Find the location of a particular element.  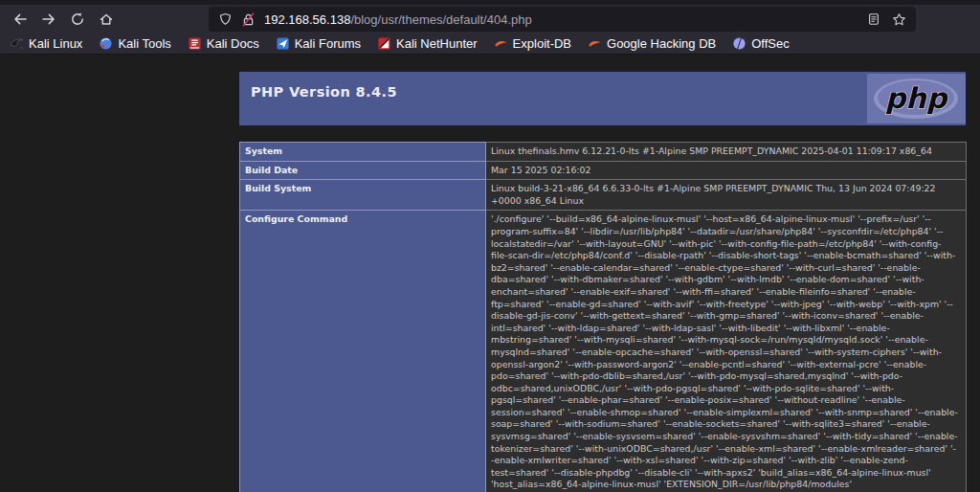

bookmark-kali-tools: Kali Tools is located at coordinates (134, 44).